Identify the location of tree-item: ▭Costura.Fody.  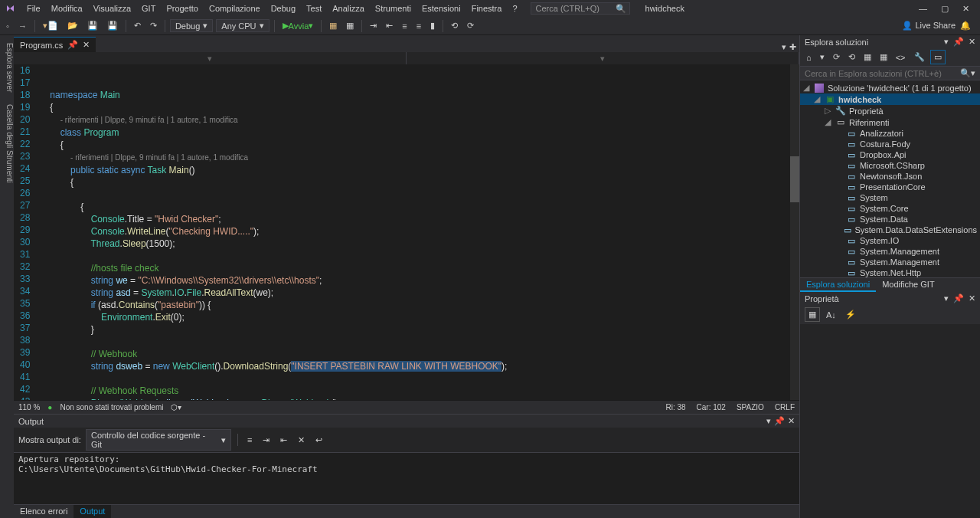
(890, 144).